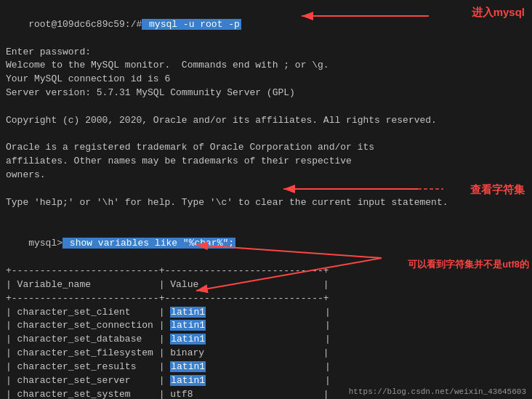 The image size is (532, 399). Describe the element at coordinates (192, 25) in the screenshot. I see `mysql-command: mysql -u root -p` at that location.